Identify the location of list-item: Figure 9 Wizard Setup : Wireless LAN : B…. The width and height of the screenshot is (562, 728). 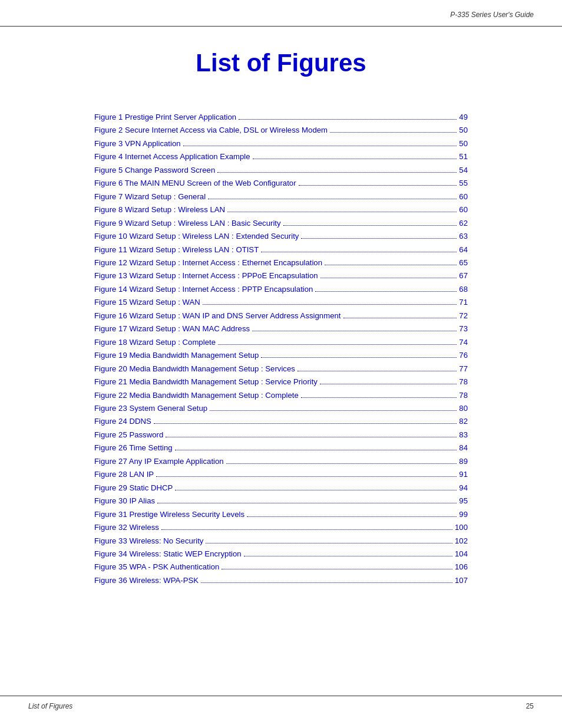
(281, 223).